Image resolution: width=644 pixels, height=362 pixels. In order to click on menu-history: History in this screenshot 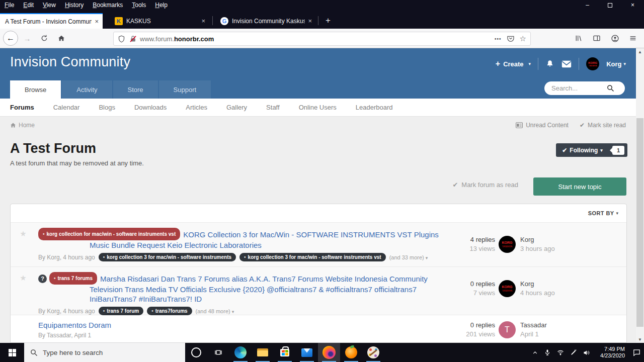, I will do `click(74, 5)`.